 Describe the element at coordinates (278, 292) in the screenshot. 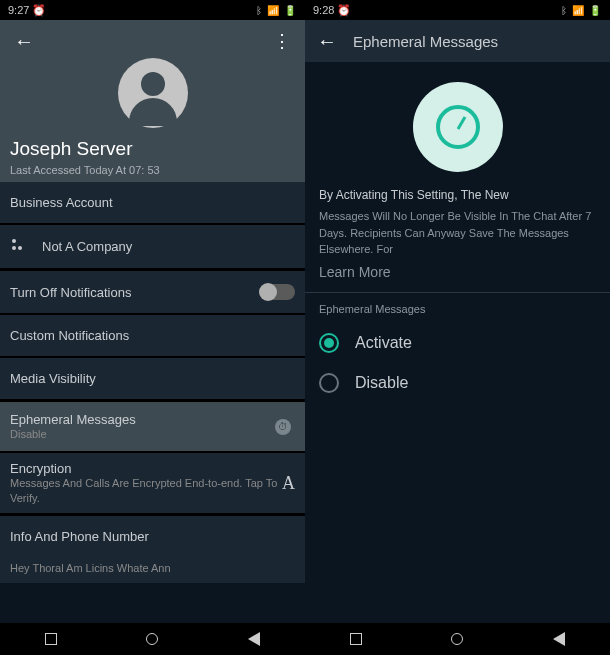

I see `notifications-toggle` at that location.